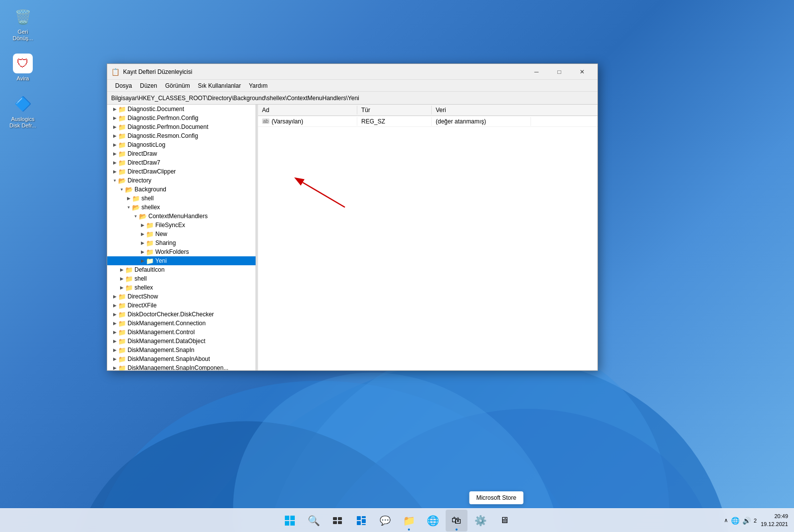 The width and height of the screenshot is (794, 532). Describe the element at coordinates (182, 145) in the screenshot. I see `tree-item: ▶📁DiagnosticLog` at that location.